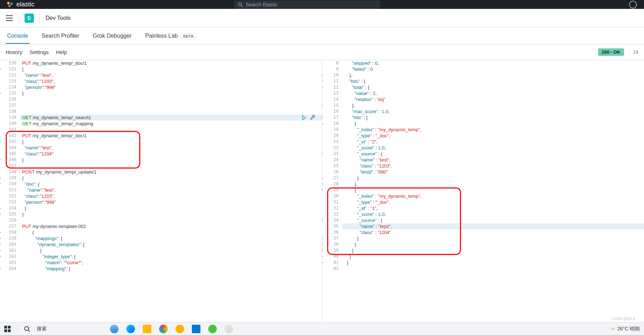  What do you see at coordinates (7, 329) in the screenshot?
I see `windows-start-icon` at bounding box center [7, 329].